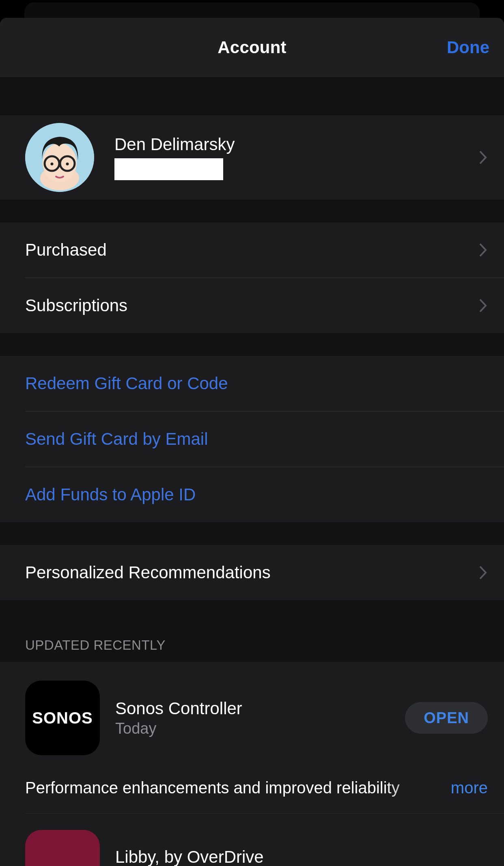 Image resolution: width=504 pixels, height=866 pixels. Describe the element at coordinates (248, 573) in the screenshot. I see `row-label: Personalized Recommendations` at that location.